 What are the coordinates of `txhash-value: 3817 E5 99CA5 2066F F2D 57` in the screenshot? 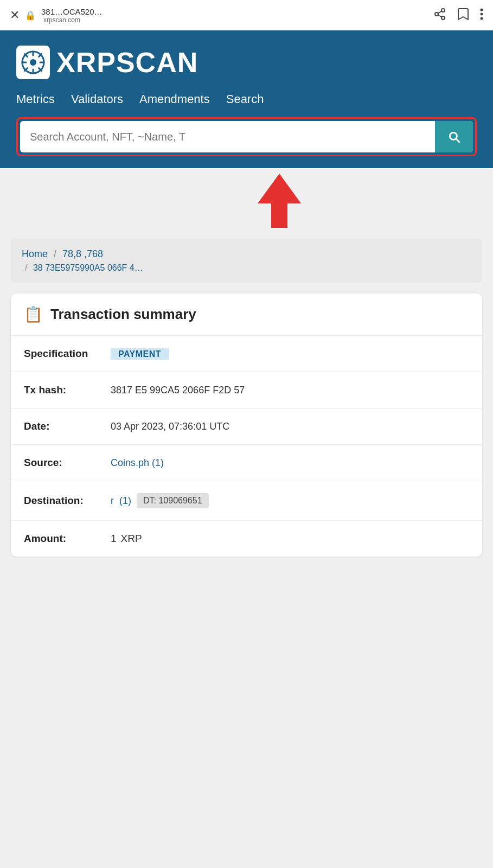 It's located at (290, 391).